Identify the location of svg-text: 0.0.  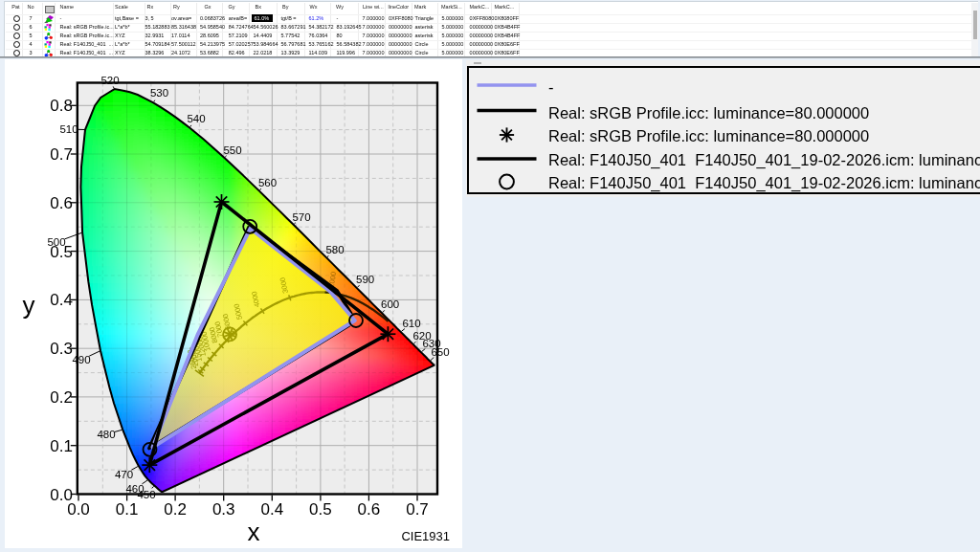
(61, 496).